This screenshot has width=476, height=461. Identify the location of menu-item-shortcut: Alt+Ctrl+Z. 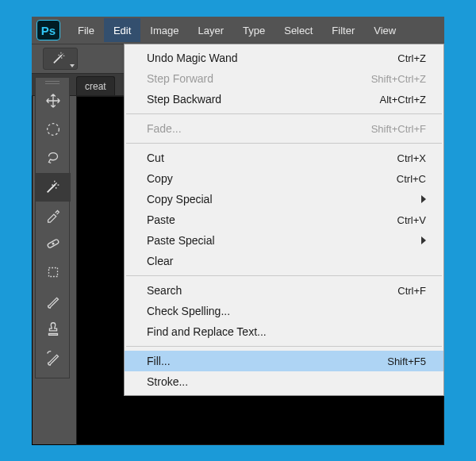
(403, 100).